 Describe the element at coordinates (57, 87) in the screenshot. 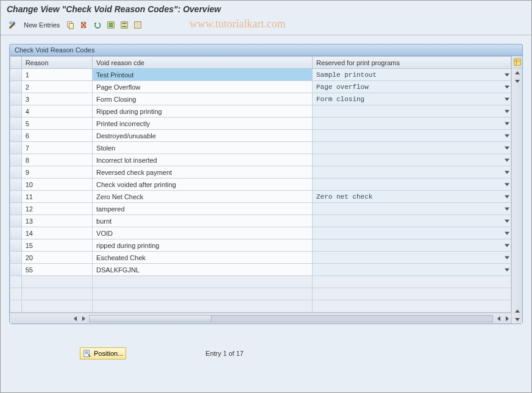

I see `cell-reason: 2` at that location.